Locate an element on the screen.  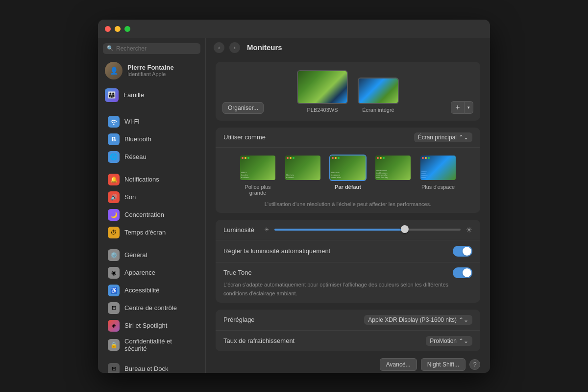
sidebar-item-son: 🔊 Son is located at coordinates (152, 197).